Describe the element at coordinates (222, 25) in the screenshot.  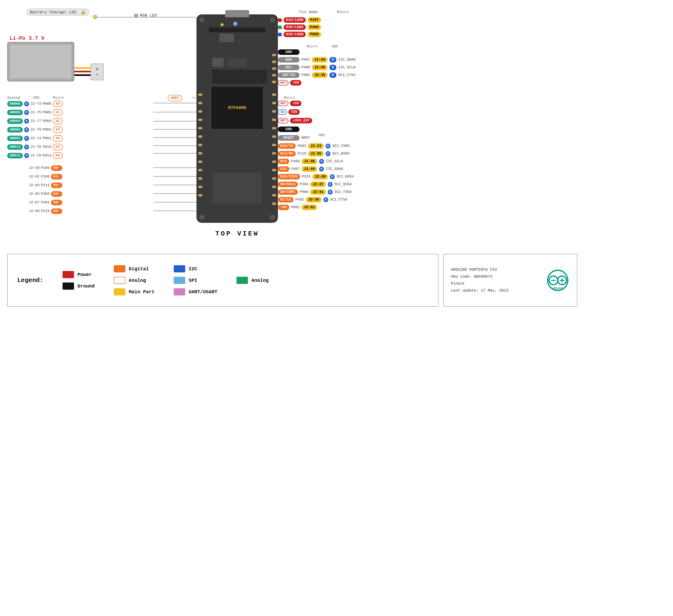
I see `board-batt-led` at that location.